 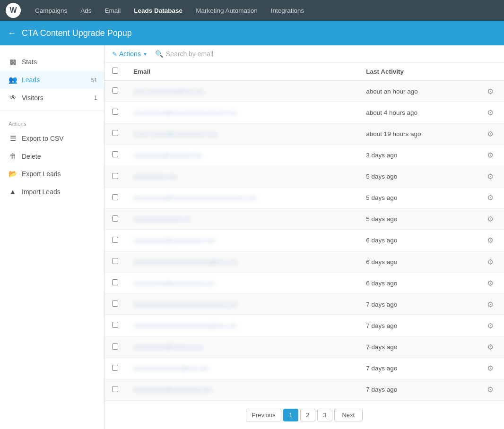 I want to click on row-last-activity-cell: 5 days ago, so click(x=417, y=197).